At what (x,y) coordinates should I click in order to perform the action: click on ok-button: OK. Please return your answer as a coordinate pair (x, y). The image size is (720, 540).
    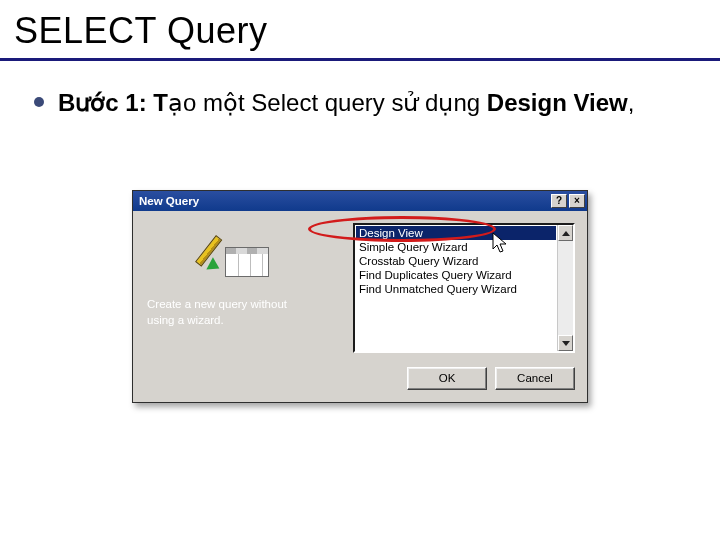
    Looking at the image, I should click on (447, 378).